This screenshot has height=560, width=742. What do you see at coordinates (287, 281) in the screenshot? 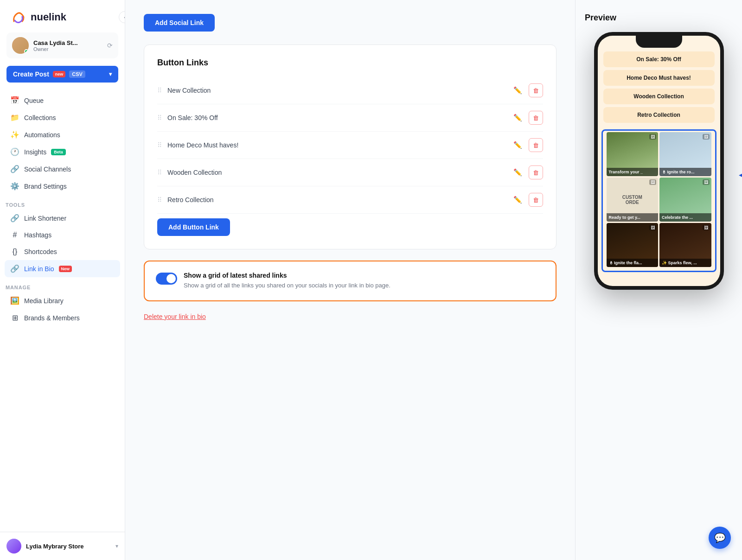
I see `toggle-label-content: Show a grid of latest shared links Show …` at bounding box center [287, 281].